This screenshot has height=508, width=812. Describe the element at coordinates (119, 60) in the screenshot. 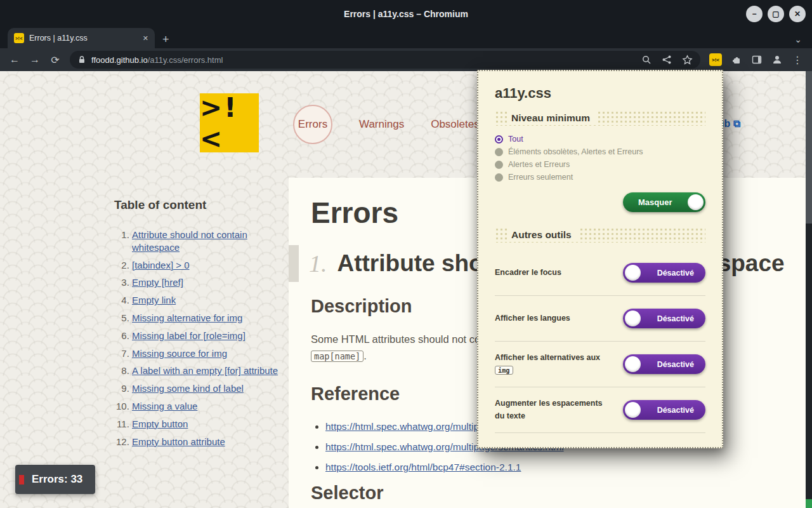

I see `url-host: ffoodd.github.io` at that location.